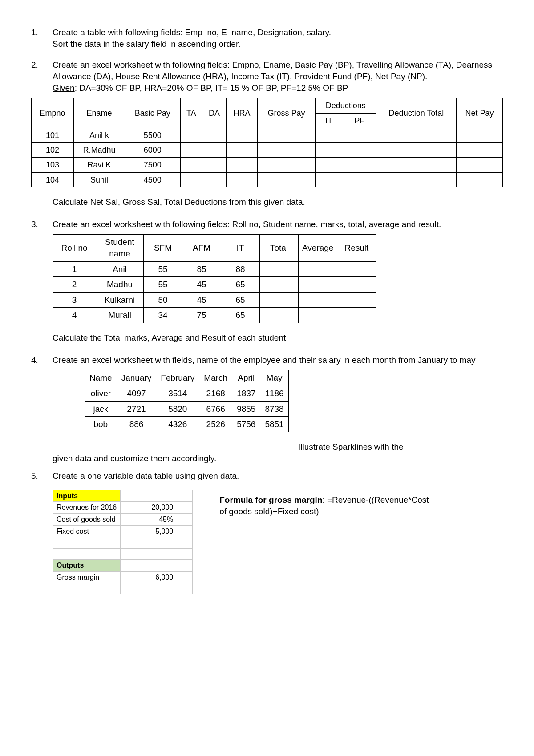  What do you see at coordinates (202, 248) in the screenshot?
I see `q3-h-afm: AFM` at bounding box center [202, 248].